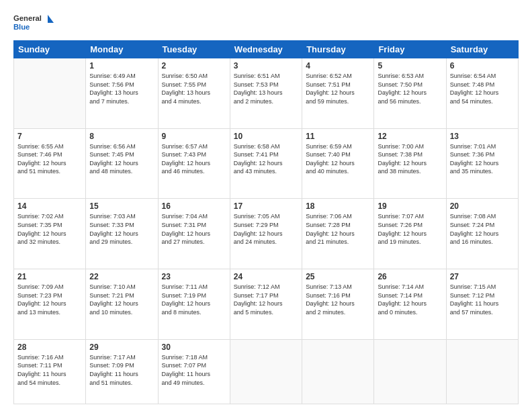 The image size is (532, 411). I want to click on logo-icon: GeneralBlue, so click(34, 23).